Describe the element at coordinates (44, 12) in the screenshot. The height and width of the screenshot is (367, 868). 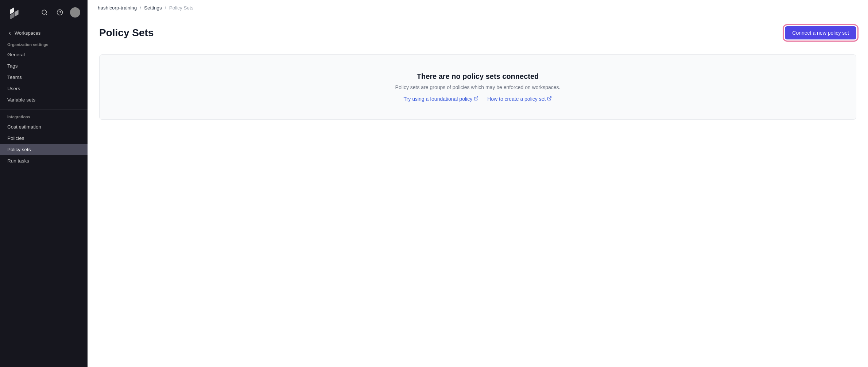
I see `search-icon` at that location.